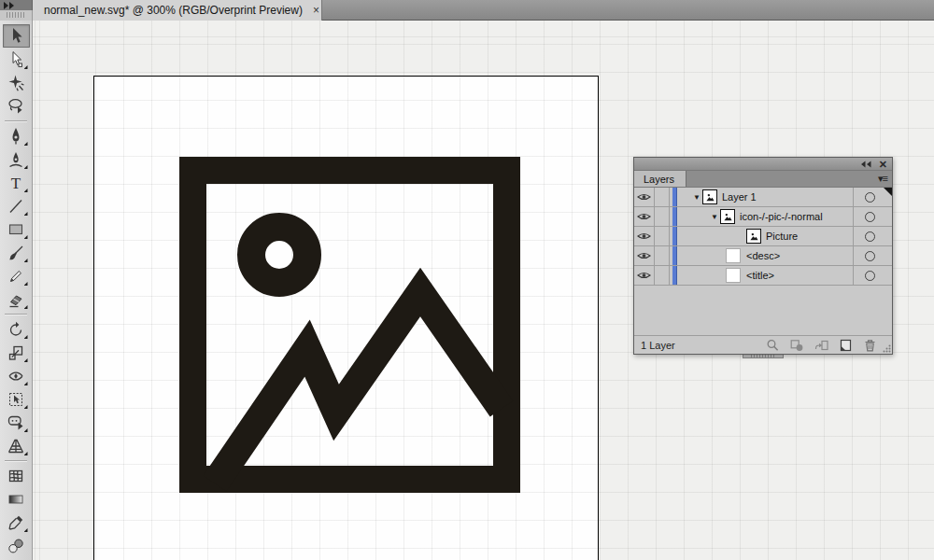 Image resolution: width=934 pixels, height=560 pixels. I want to click on paintbrush-tool, so click(17, 252).